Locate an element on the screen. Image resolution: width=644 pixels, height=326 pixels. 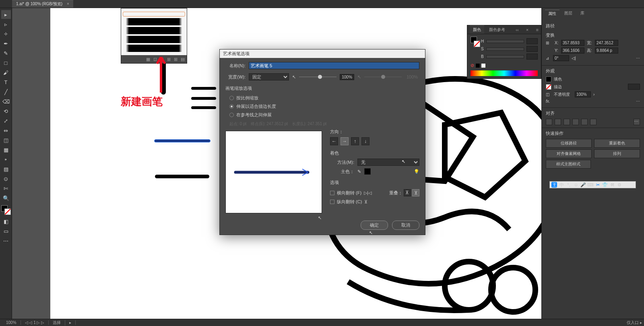
artboard-nav: ◁ ◁ 1 ▷ ▷ is located at coordinates (35, 323).